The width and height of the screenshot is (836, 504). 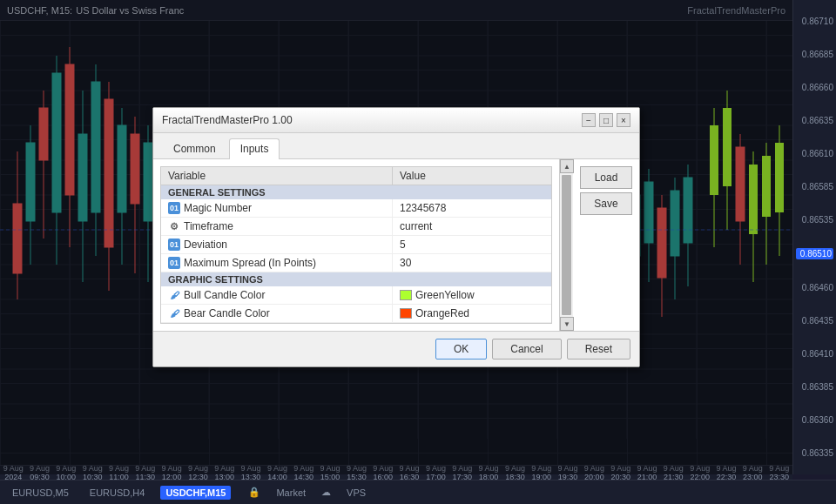 I want to click on price-label: 0.86635, so click(x=815, y=120).